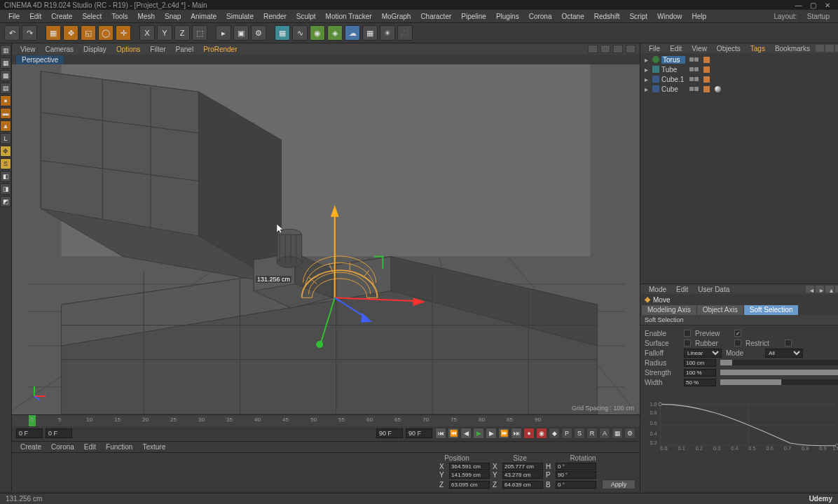 This screenshot has width=838, height=504. I want to click on orbit-icon, so click(618, 49).